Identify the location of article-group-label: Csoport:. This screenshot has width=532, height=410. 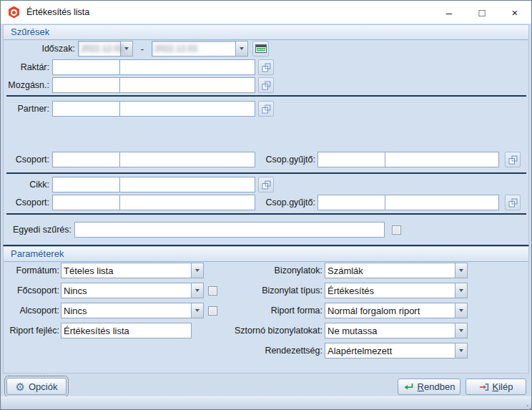
(27, 202).